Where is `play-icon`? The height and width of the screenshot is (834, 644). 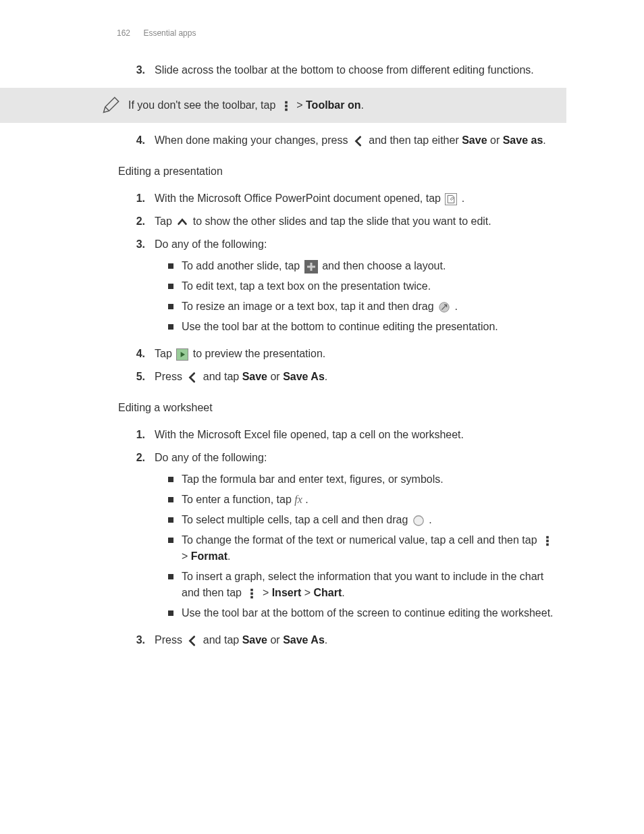
play-icon is located at coordinates (182, 355).